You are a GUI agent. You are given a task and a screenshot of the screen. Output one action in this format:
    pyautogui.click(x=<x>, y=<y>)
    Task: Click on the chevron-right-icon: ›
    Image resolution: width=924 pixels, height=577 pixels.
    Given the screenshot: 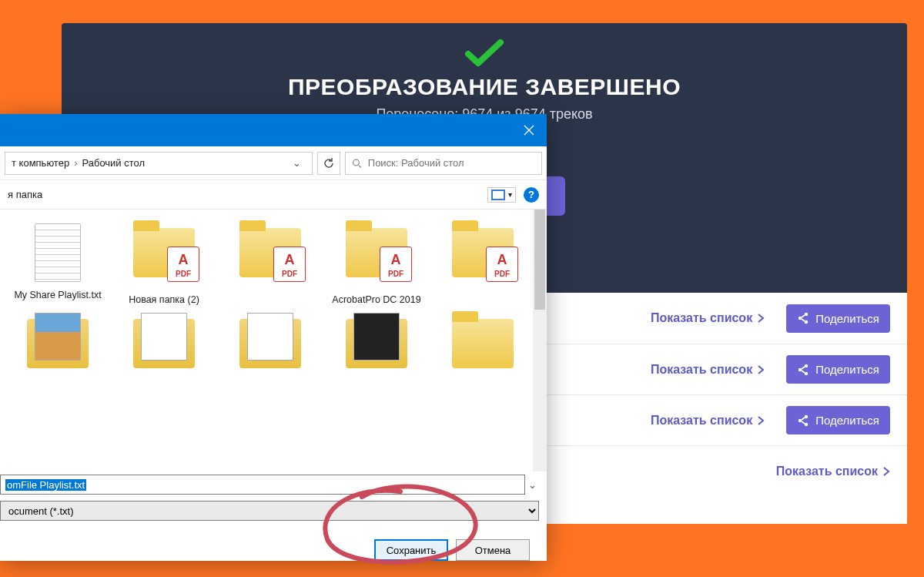 What is the action you would take?
    pyautogui.click(x=75, y=163)
    